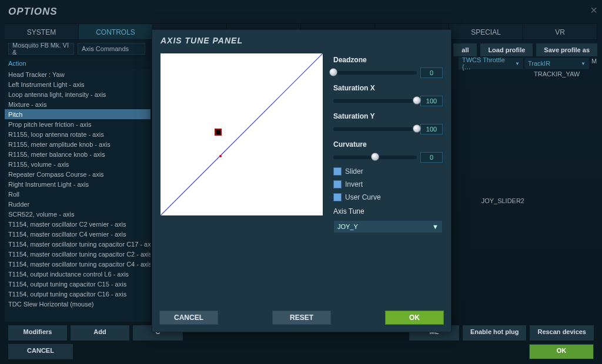 The height and width of the screenshot is (364, 602). What do you see at coordinates (78, 234) in the screenshot?
I see `action-row: T1154, master oscillator C4 vernier - ax…` at bounding box center [78, 234].